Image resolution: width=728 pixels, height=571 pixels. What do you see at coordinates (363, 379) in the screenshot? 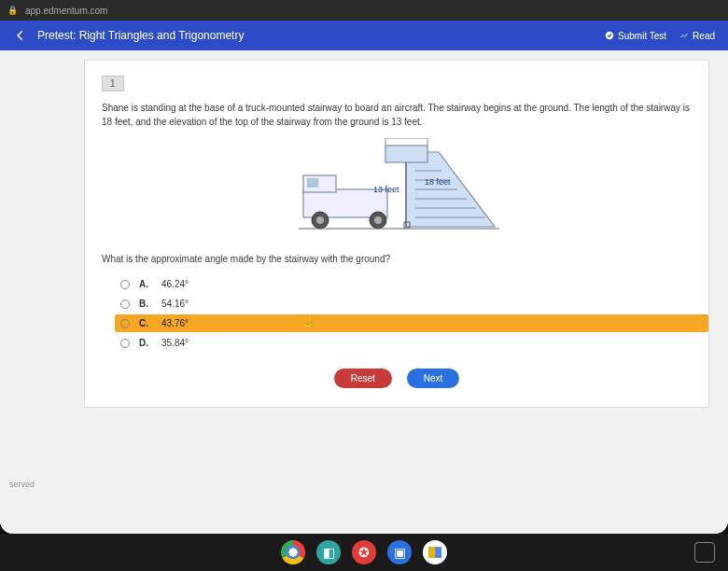
I see `reset-button: Reset` at bounding box center [363, 379].